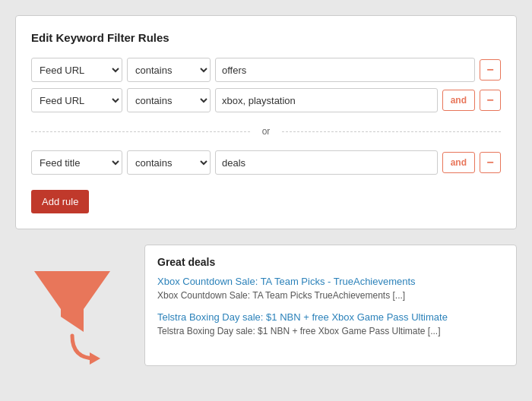 Image resolution: width=532 pixels, height=401 pixels. Describe the element at coordinates (169, 163) in the screenshot. I see `condition-select-3: contains does not contain equals starts …` at that location.